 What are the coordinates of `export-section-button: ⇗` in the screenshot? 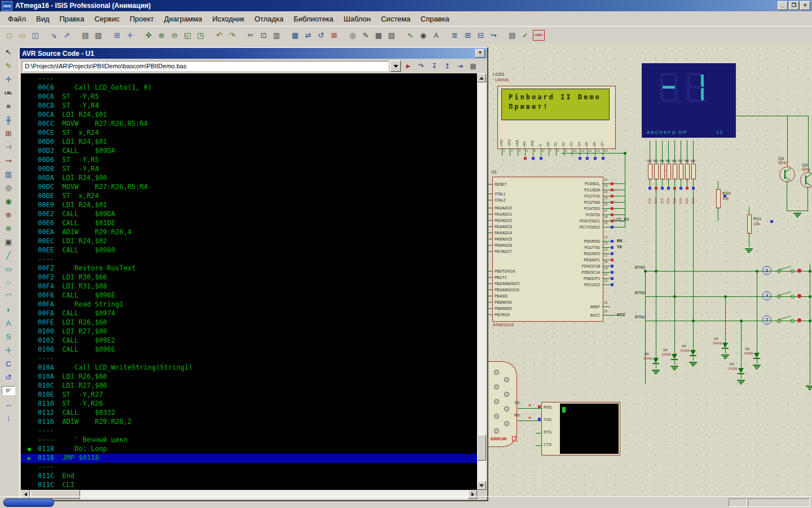 It's located at (67, 35).